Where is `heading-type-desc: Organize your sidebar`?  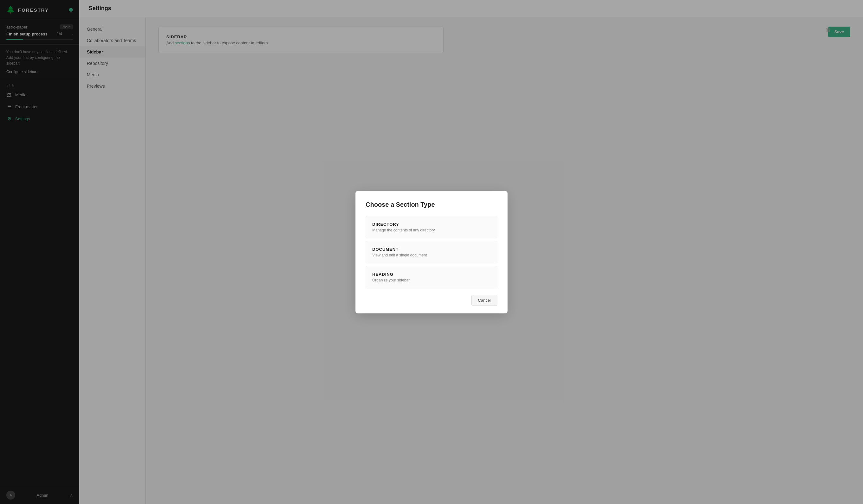
heading-type-desc: Organize your sidebar is located at coordinates (432, 280).